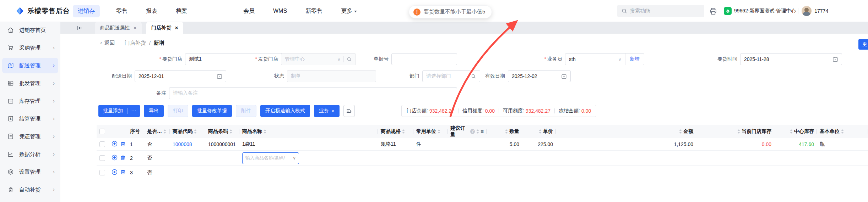 This screenshot has height=202, width=868. Describe the element at coordinates (183, 131) in the screenshot. I see `col-header-label: 商品代码` at that location.